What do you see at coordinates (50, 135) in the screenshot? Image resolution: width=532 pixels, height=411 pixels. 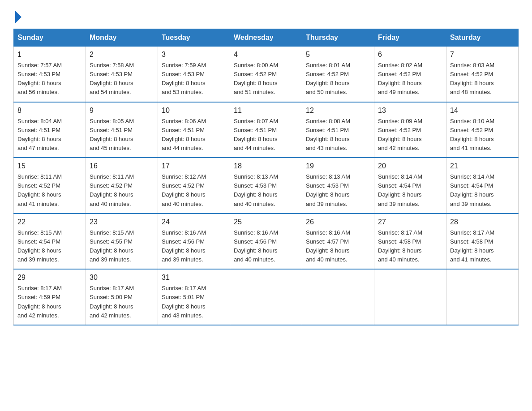 I see `day-info: Sunrise: 8:04 AMSunset: 4:51 PMDaylight:…` at bounding box center [50, 135].